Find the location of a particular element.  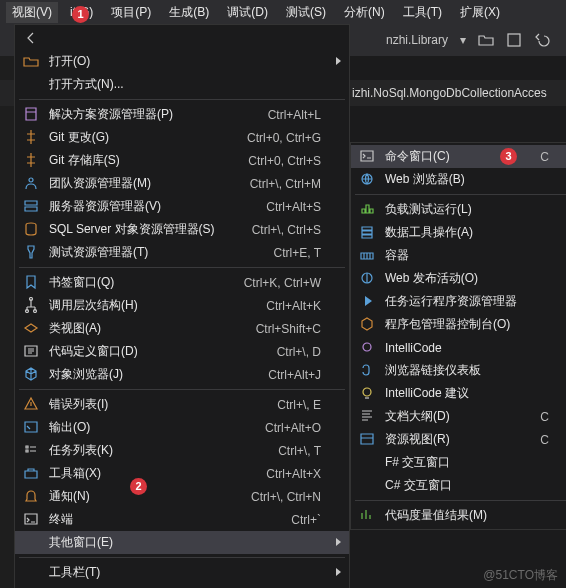

menu-item-fullscreen: 全屏幕(U)Shift+Alt+Enter is located at coordinates (182, 586).